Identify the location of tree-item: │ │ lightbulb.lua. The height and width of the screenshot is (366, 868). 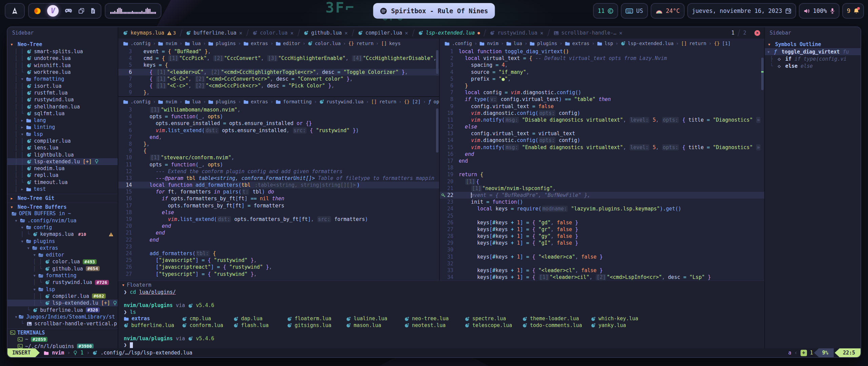
(62, 155).